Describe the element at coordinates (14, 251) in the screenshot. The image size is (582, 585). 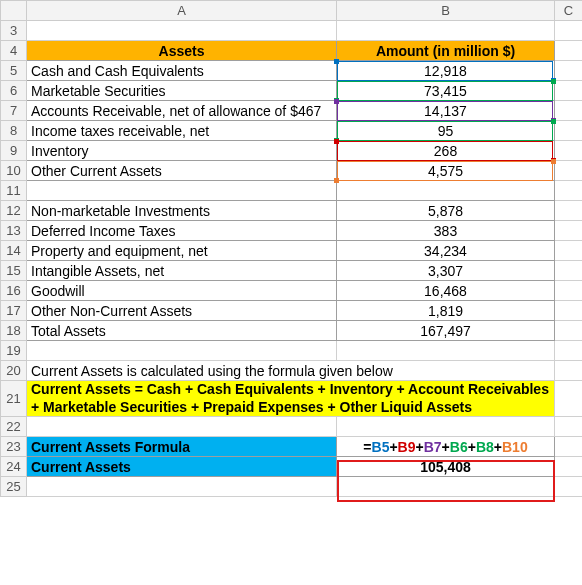
I see `row-header: 14` at that location.